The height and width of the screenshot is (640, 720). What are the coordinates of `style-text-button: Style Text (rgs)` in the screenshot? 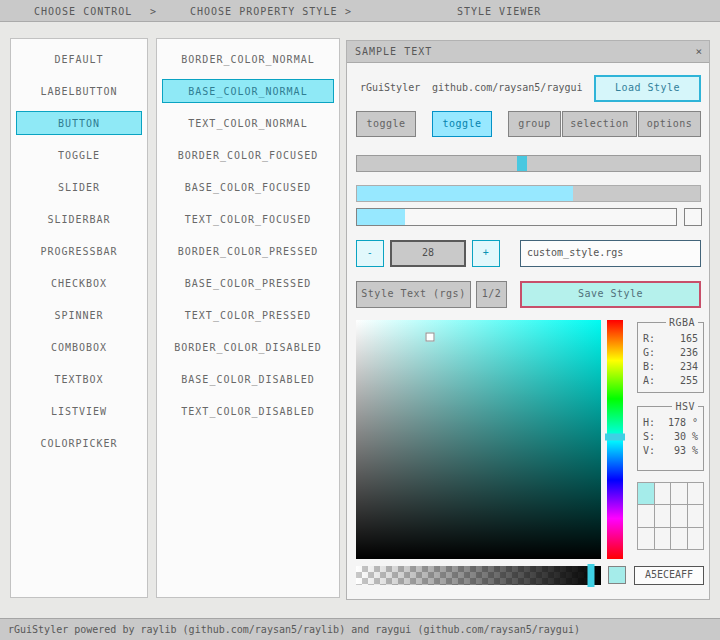 It's located at (414, 294).